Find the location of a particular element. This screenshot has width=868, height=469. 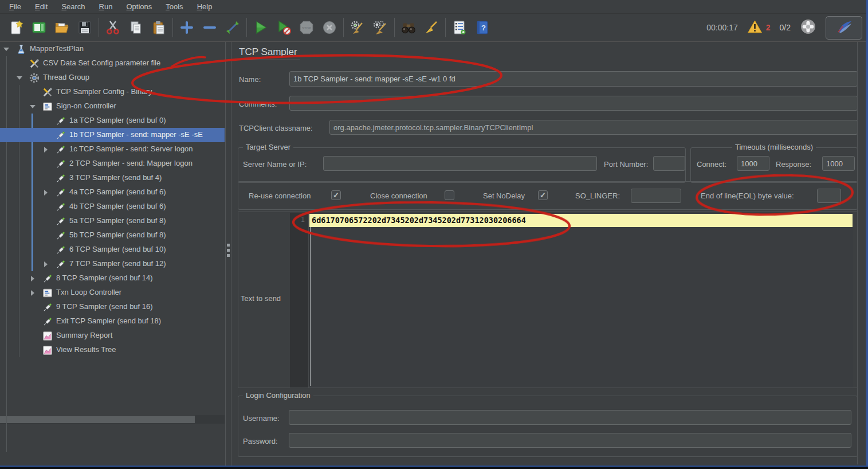

tree-item: 9 TCP Sampler (send buf 16) is located at coordinates (112, 307).